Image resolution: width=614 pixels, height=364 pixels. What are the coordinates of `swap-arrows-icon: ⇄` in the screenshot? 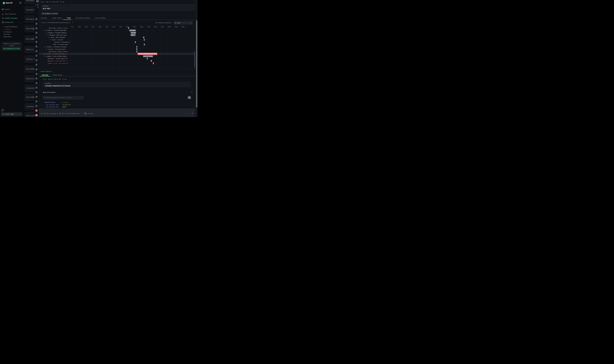 It's located at (36, 110).